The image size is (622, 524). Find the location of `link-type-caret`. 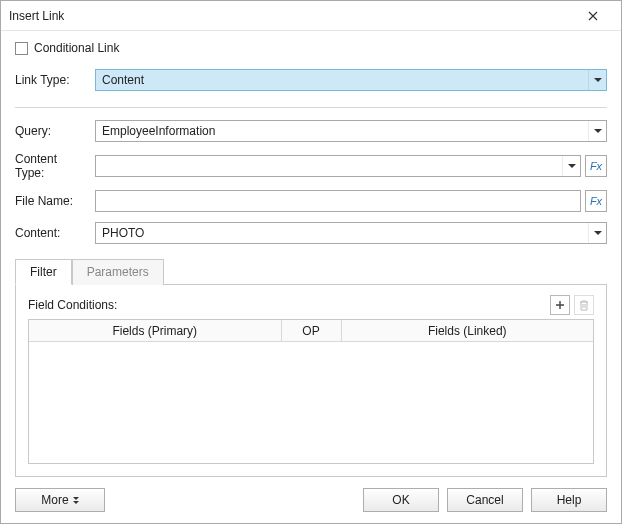

link-type-caret is located at coordinates (597, 80).